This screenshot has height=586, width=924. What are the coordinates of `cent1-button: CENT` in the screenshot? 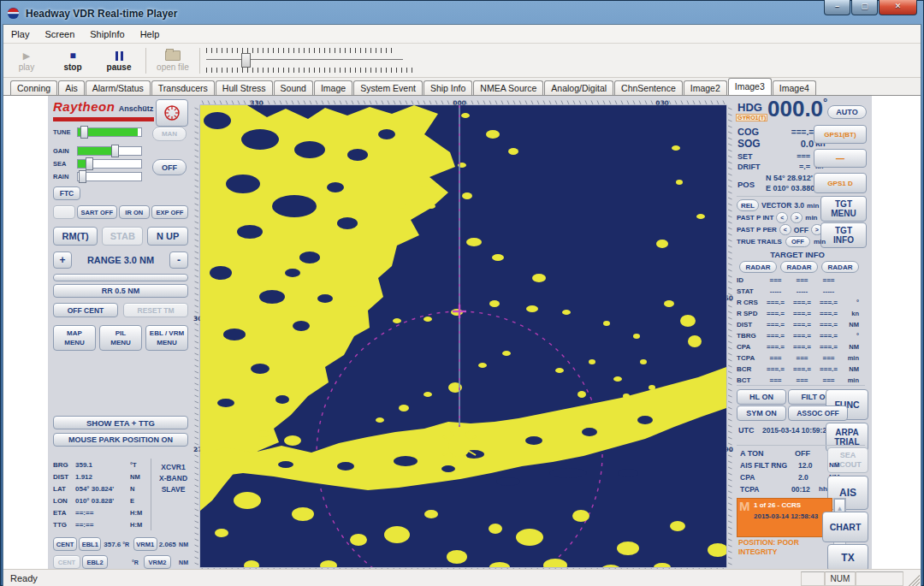 It's located at (65, 544).